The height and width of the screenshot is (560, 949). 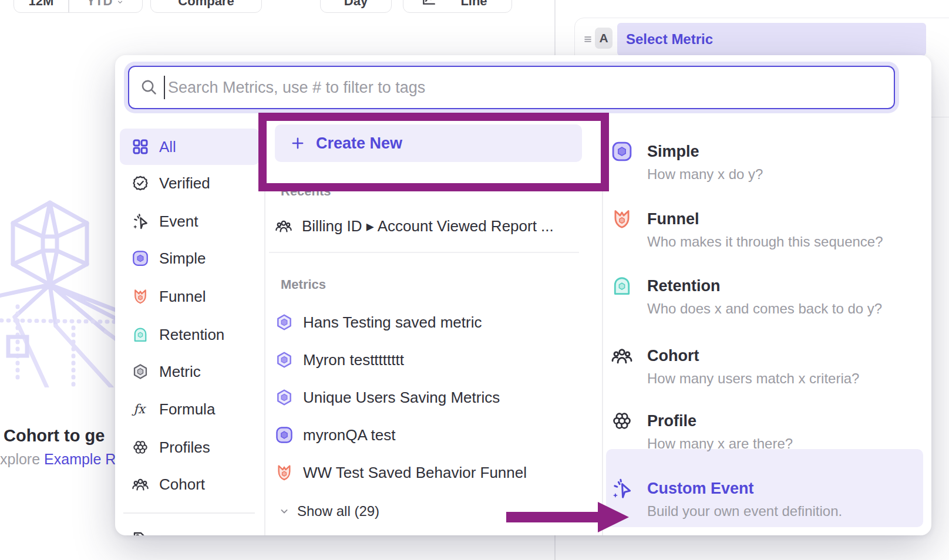 I want to click on sidebar-item-formula: Formula, so click(x=190, y=409).